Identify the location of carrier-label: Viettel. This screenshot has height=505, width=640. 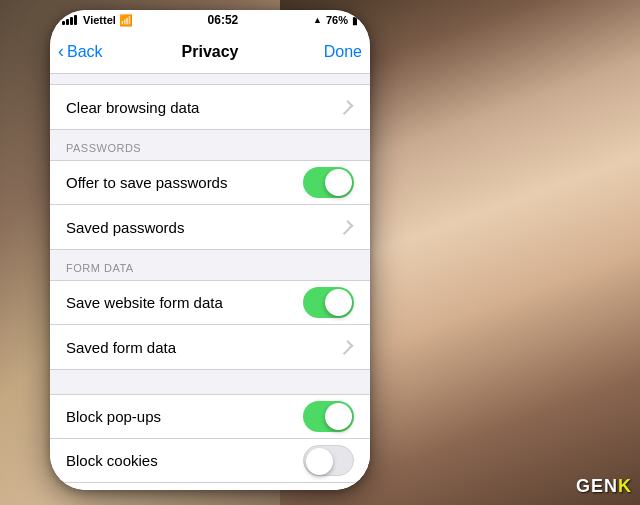
(100, 20).